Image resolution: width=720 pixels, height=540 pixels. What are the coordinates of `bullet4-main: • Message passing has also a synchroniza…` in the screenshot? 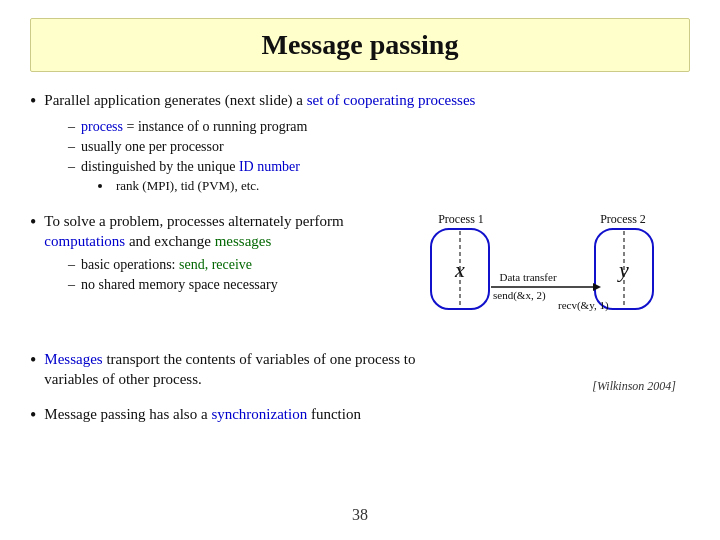 It's located at (360, 416).